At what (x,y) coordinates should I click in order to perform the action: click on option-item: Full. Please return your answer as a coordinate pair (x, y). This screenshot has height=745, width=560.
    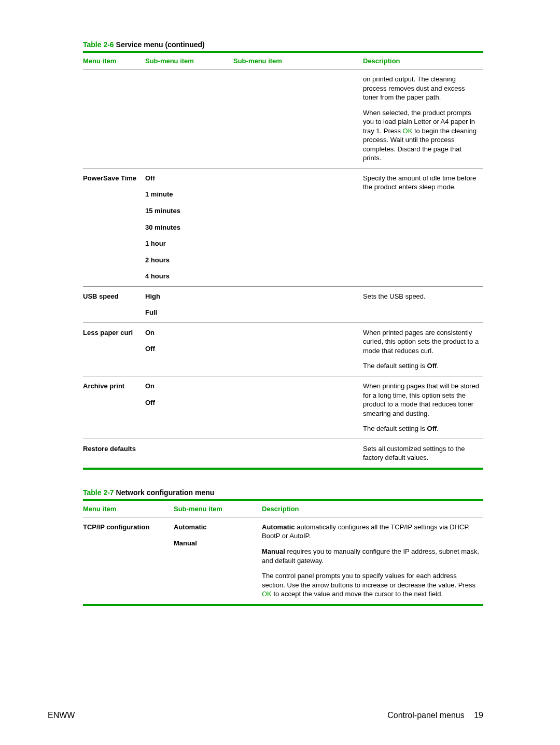
    Looking at the image, I should click on (187, 313).